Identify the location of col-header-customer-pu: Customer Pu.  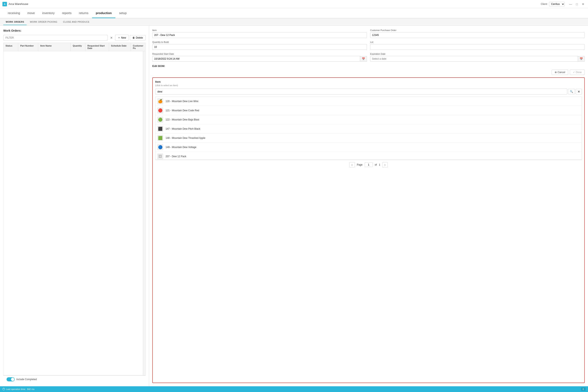
(138, 47).